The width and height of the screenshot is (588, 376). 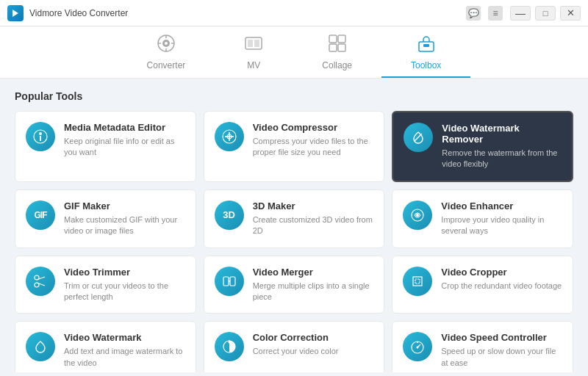 I want to click on 3d-maker-info: 3D MakerCreate customized 3D video from …, so click(x=313, y=219).